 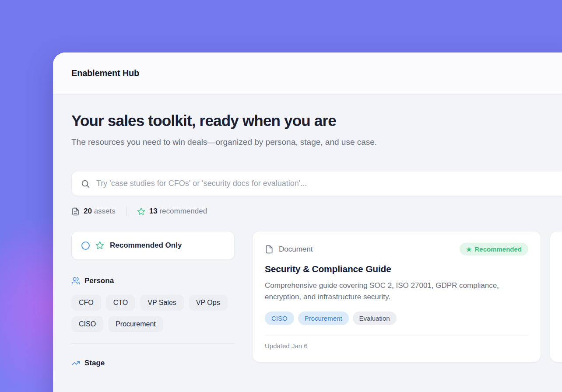 I want to click on page-title: Your sales toolkit, ready when you are, so click(x=317, y=121).